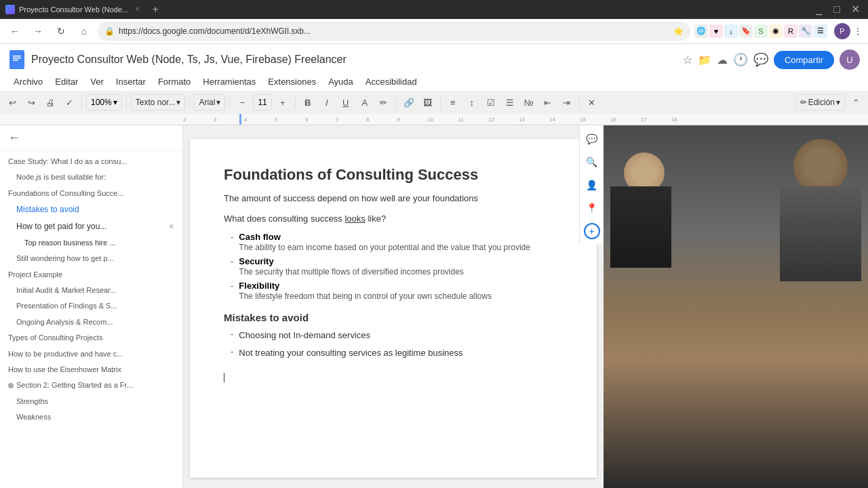 The image size is (868, 488). Describe the element at coordinates (688, 60) in the screenshot. I see `star-btn: ☆` at that location.